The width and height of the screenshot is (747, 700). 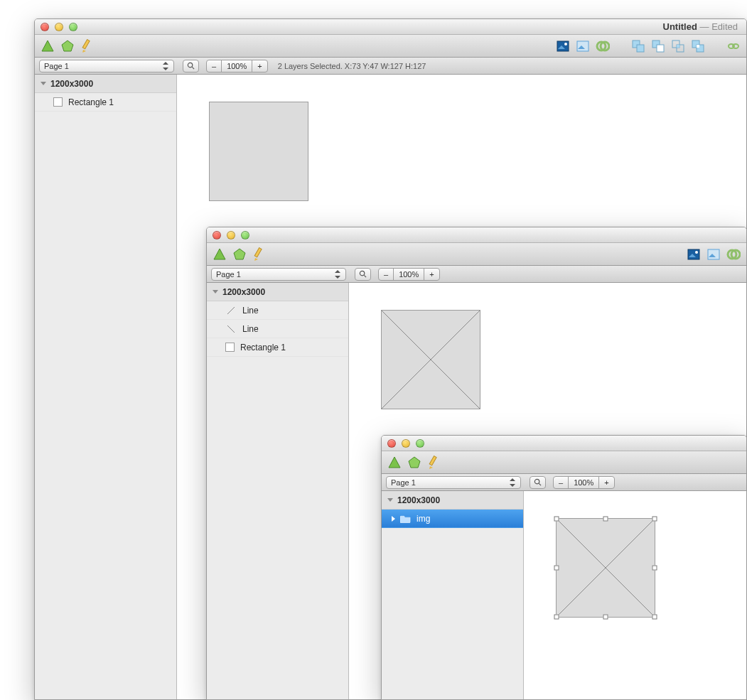 I want to click on title-label: Untitled, so click(x=680, y=27).